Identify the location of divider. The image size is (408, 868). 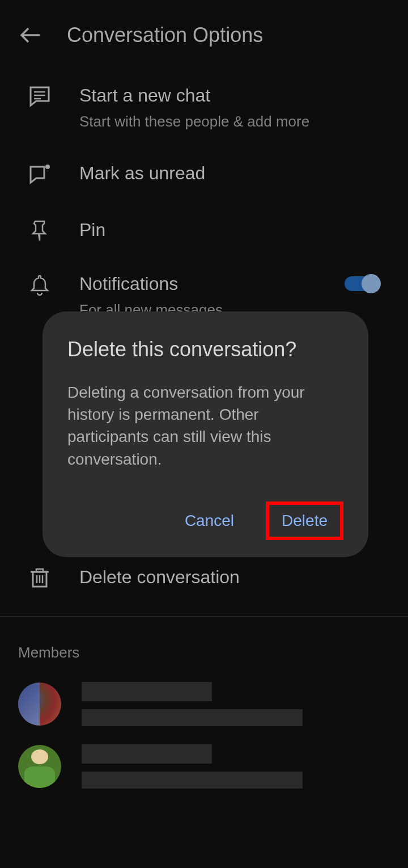
(204, 616).